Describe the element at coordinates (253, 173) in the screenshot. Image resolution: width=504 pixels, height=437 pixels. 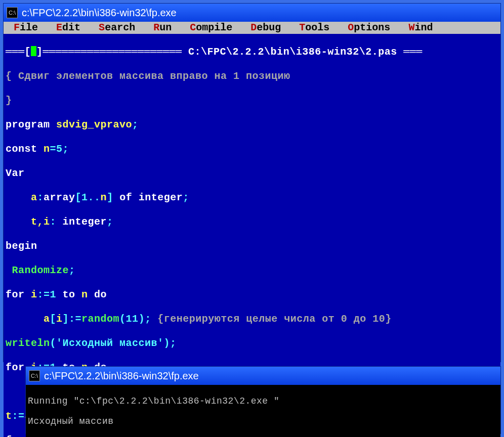
I see `code-line: Var` at that location.